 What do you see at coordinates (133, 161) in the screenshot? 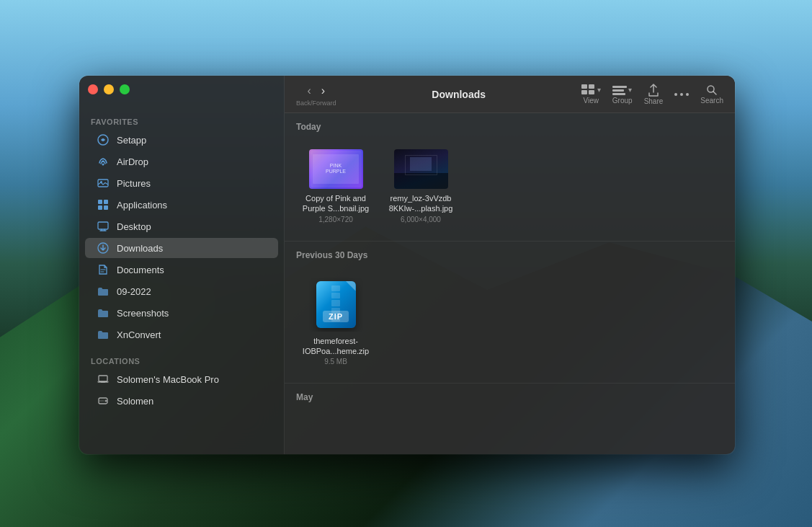
I see `sidebar-item-airdrop-label: AirDrop` at bounding box center [133, 161].